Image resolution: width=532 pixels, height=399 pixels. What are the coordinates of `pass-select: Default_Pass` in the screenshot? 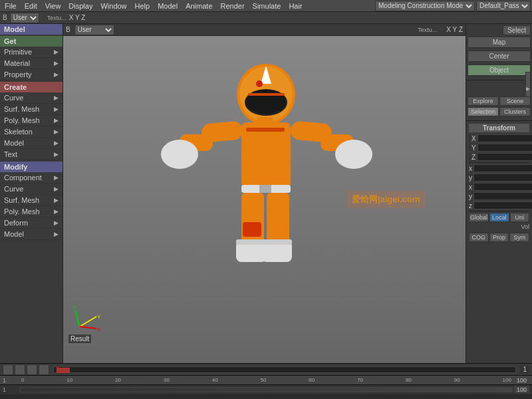 It's located at (503, 6).